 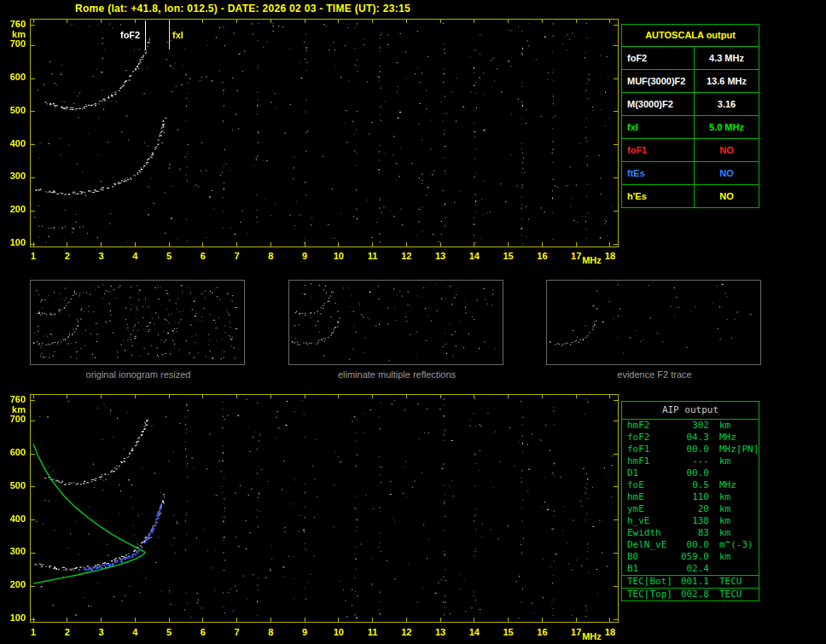 What do you see at coordinates (690, 557) in the screenshot?
I see `aip-row-B0: B0059.0km` at bounding box center [690, 557].